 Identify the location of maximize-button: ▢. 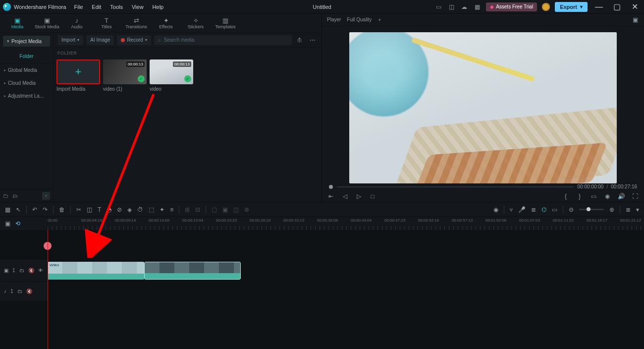
(617, 7).